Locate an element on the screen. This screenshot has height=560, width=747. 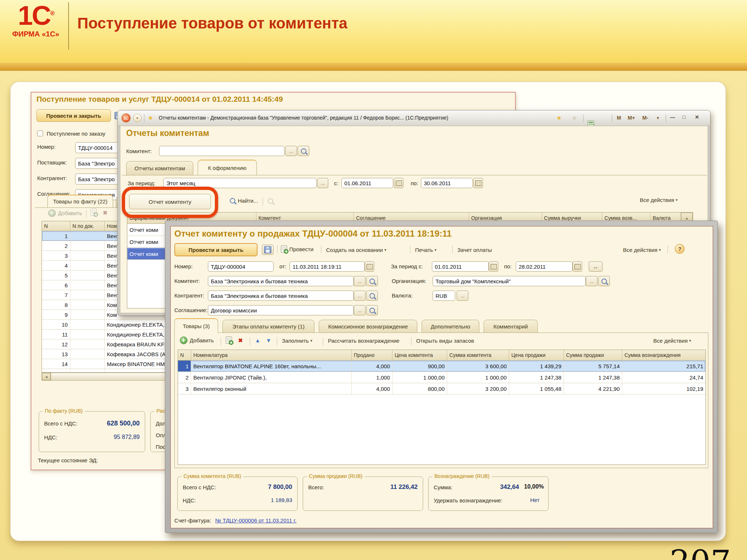
column-header: Сумма комитента is located at coordinates (478, 355).